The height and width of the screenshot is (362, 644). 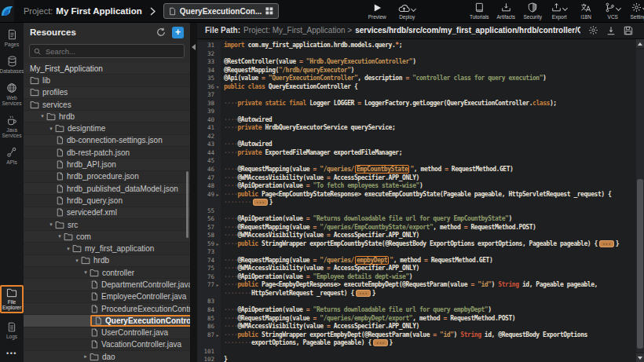 What do you see at coordinates (12, 299) in the screenshot?
I see `sidebar-item-file-explorer: File Explorer` at bounding box center [12, 299].